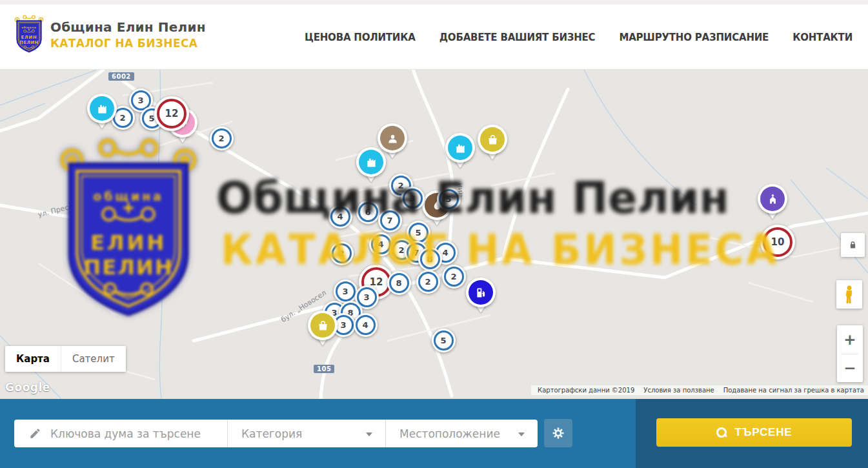  Describe the element at coordinates (172, 114) in the screenshot. I see `cluster-count: 12` at that location.